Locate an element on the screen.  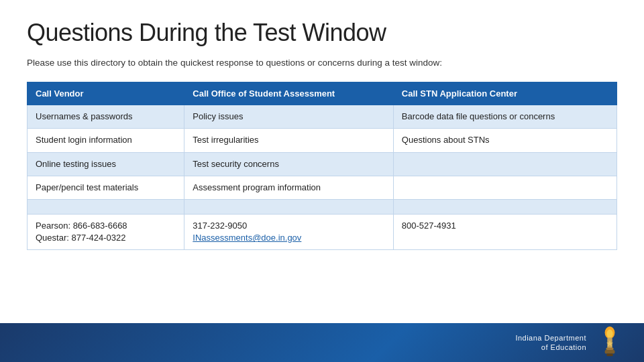
cell-osa-3: Test security concerns is located at coordinates (289, 164).